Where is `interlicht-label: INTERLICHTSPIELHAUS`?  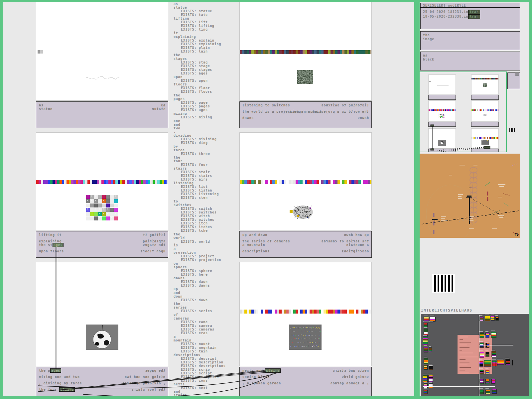 interlicht-label: INTERLICHTSPIELHAUS is located at coordinates (447, 311).